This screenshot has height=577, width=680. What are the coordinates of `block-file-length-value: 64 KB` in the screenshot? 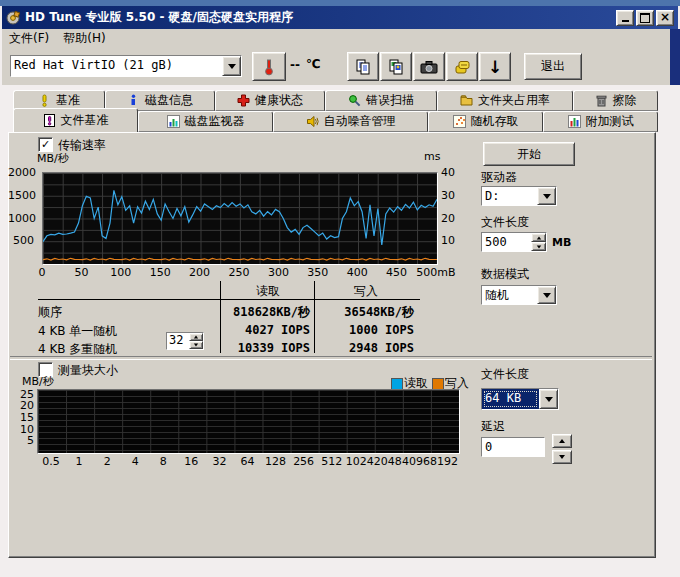 It's located at (510, 399).